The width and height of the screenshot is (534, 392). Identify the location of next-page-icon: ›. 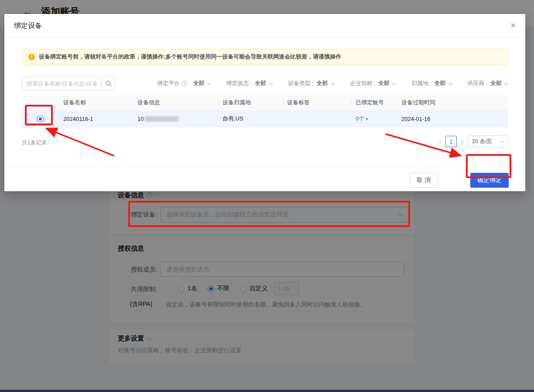
(462, 141).